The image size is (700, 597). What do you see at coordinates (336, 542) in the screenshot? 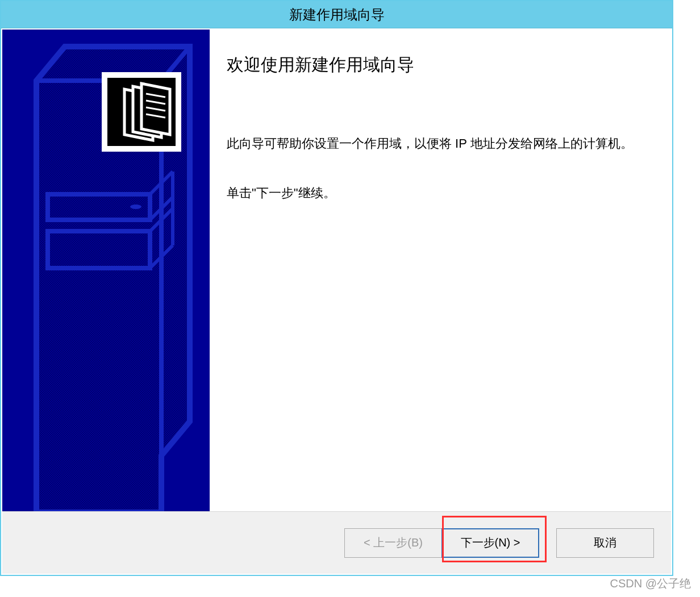
I see `wizard-footer: < 上一步(B) 下一步(N) > 取消` at bounding box center [336, 542].